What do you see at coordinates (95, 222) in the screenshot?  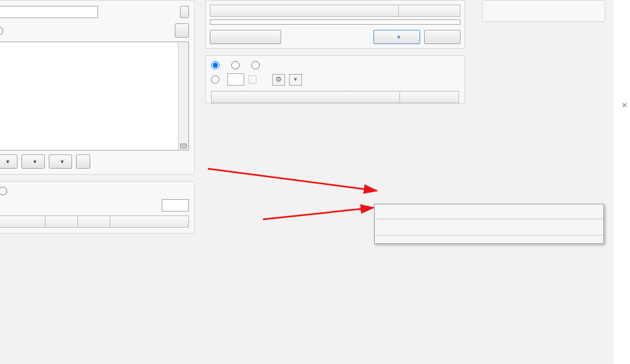 I see `proxy-table` at bounding box center [95, 222].